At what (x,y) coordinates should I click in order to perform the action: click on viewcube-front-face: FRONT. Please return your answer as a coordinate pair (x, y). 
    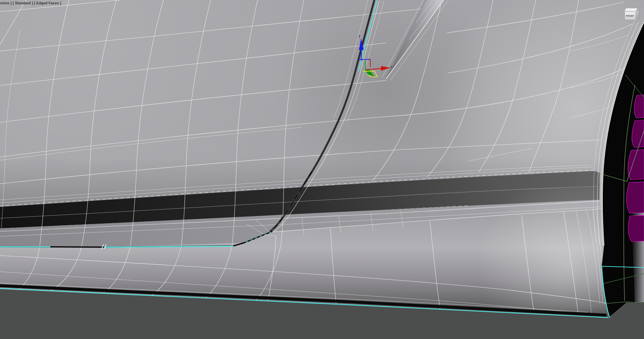
    Looking at the image, I should click on (630, 16).